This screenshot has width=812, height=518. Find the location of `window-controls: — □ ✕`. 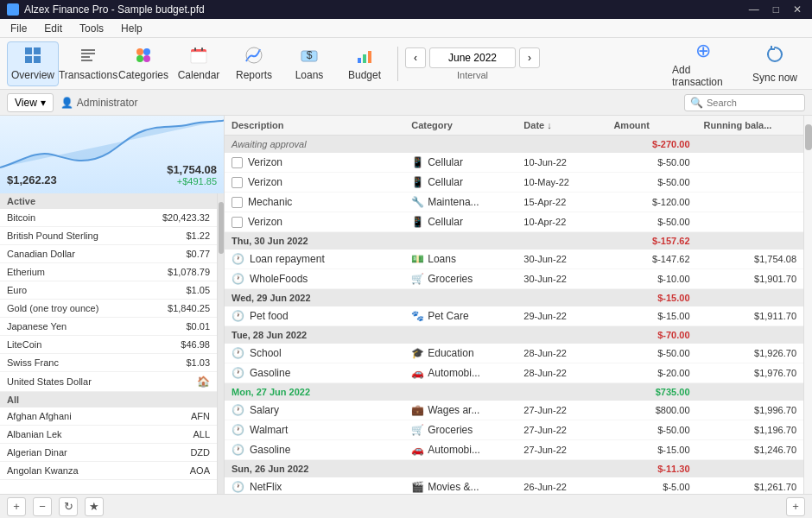

window-controls: — □ ✕ is located at coordinates (776, 9).